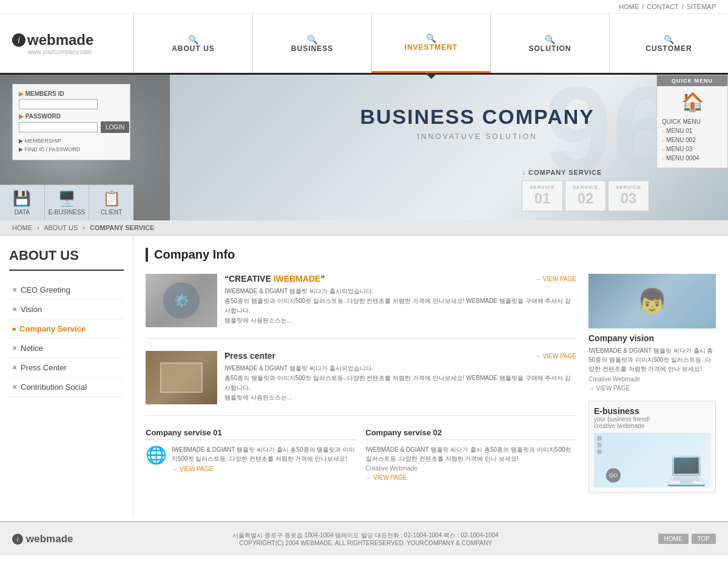 The width and height of the screenshot is (728, 578). I want to click on members-id-input, so click(58, 104).